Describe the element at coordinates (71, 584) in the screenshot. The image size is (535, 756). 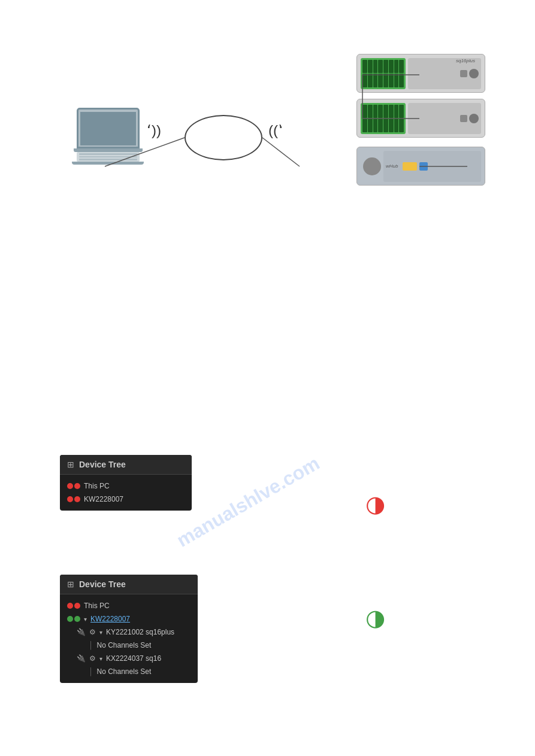
I see `device-tree-icon-2: ⊞` at that location.